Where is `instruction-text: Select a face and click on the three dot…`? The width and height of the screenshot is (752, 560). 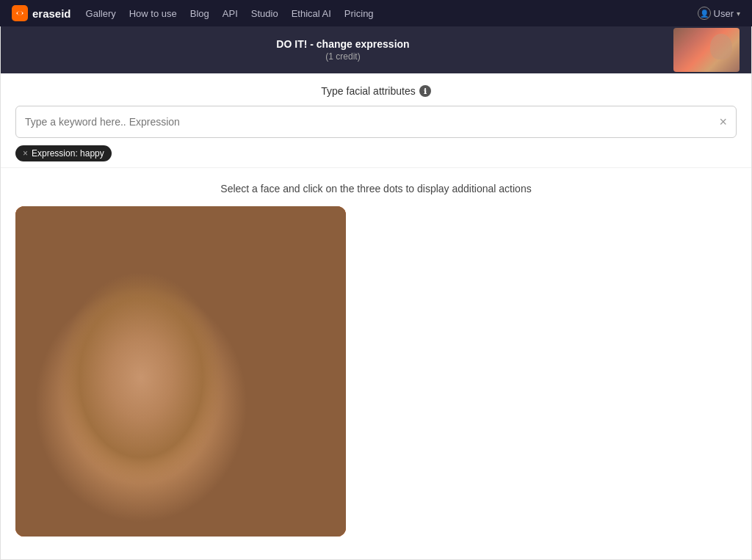 instruction-text: Select a face and click on the three dot… is located at coordinates (376, 189).